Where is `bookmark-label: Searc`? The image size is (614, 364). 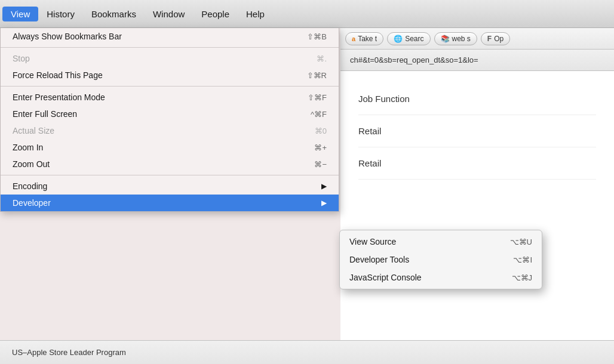 bookmark-label: Searc is located at coordinates (415, 39).